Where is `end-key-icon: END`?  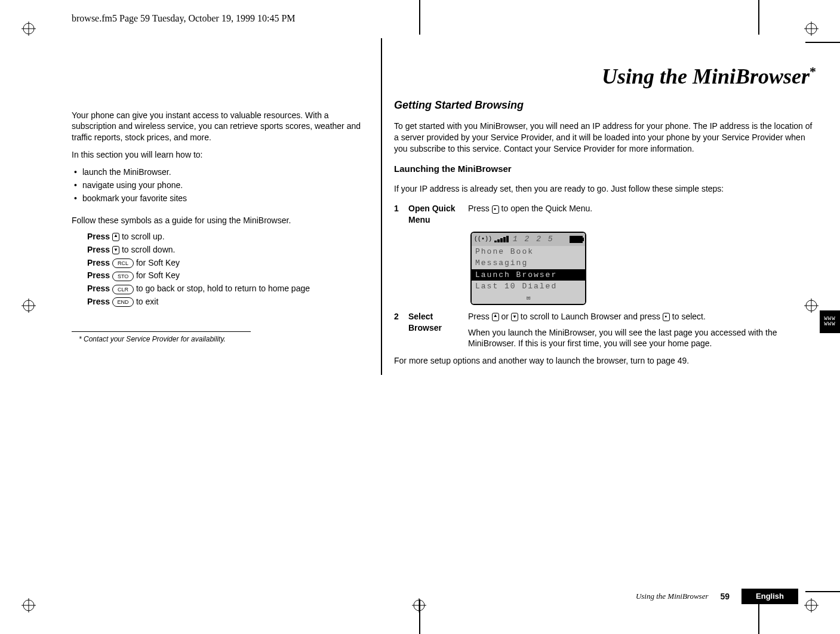
end-key-icon: END is located at coordinates (123, 302).